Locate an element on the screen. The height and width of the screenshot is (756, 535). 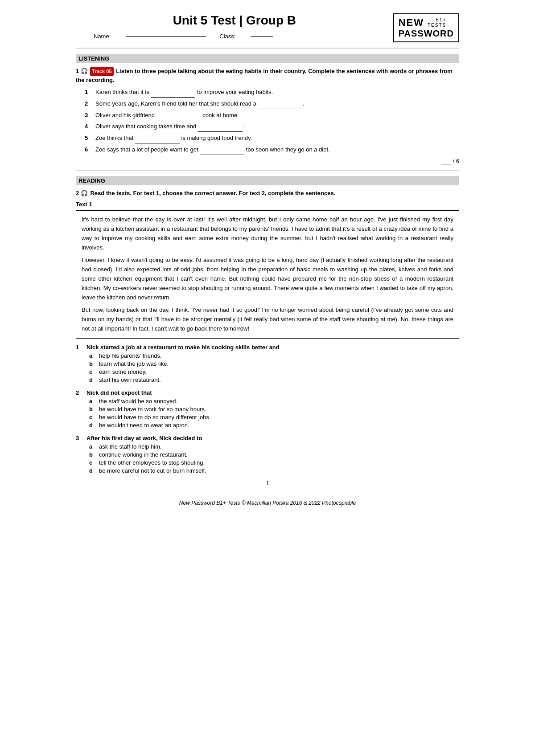
option-1a: help his parents' friends. is located at coordinates (130, 356).